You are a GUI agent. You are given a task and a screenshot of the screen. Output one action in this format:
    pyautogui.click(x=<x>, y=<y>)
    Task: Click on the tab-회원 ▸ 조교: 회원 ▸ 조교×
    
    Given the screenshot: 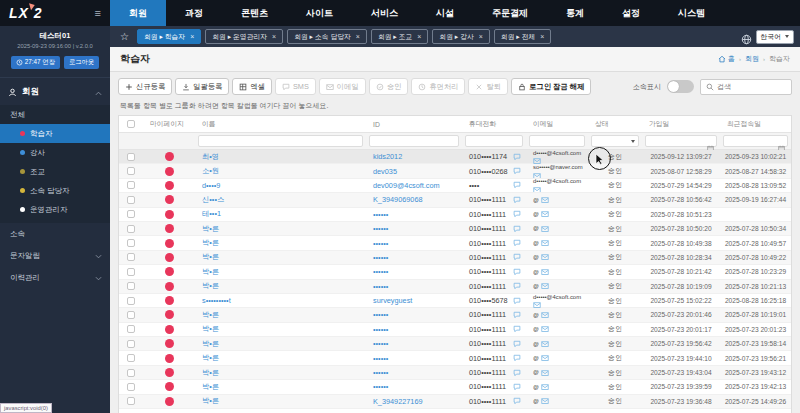 What is the action you would take?
    pyautogui.click(x=400, y=36)
    